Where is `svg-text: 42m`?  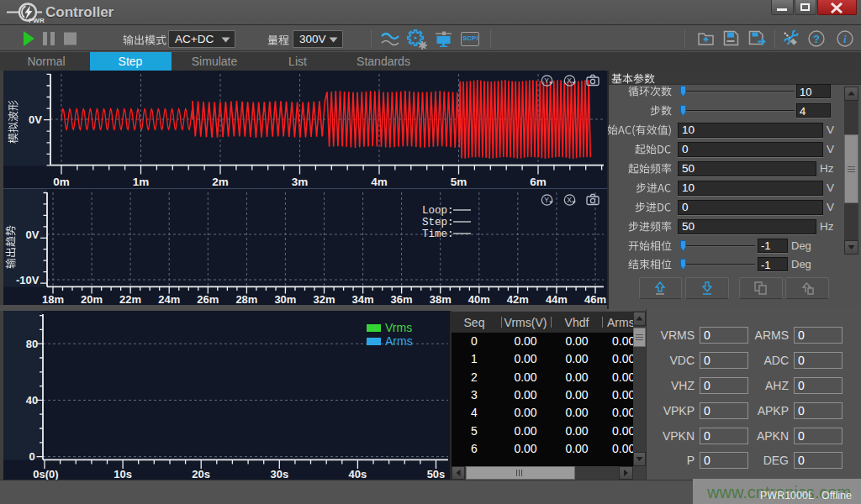
svg-text: 42m is located at coordinates (518, 299).